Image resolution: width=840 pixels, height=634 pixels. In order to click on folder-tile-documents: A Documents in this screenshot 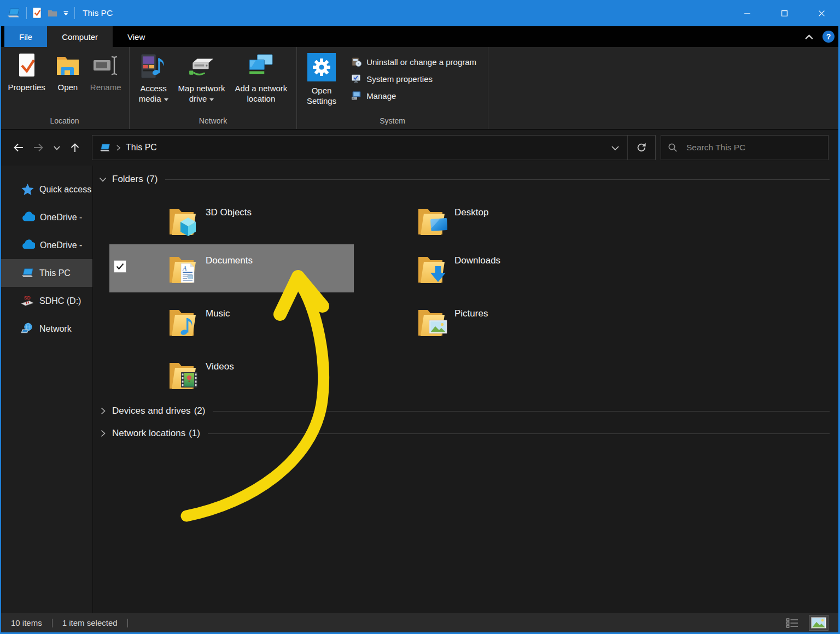, I will do `click(232, 268)`.